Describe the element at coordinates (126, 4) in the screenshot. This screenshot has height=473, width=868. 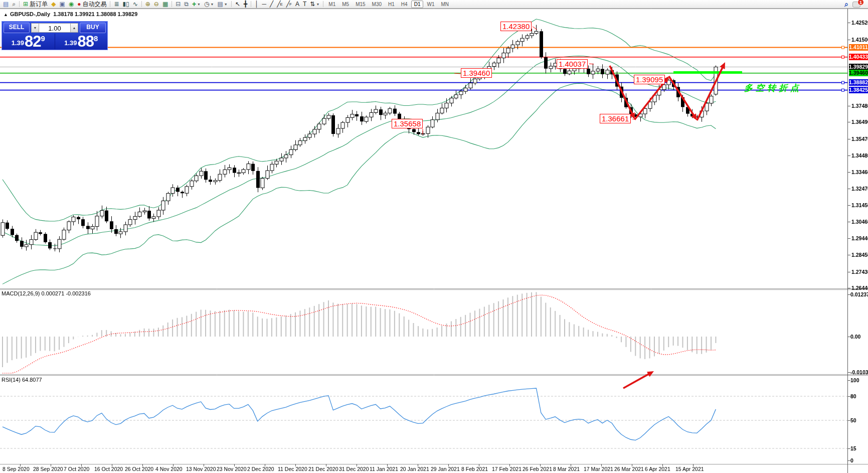
I see `candlestick-chart-button: ▮▯` at that location.